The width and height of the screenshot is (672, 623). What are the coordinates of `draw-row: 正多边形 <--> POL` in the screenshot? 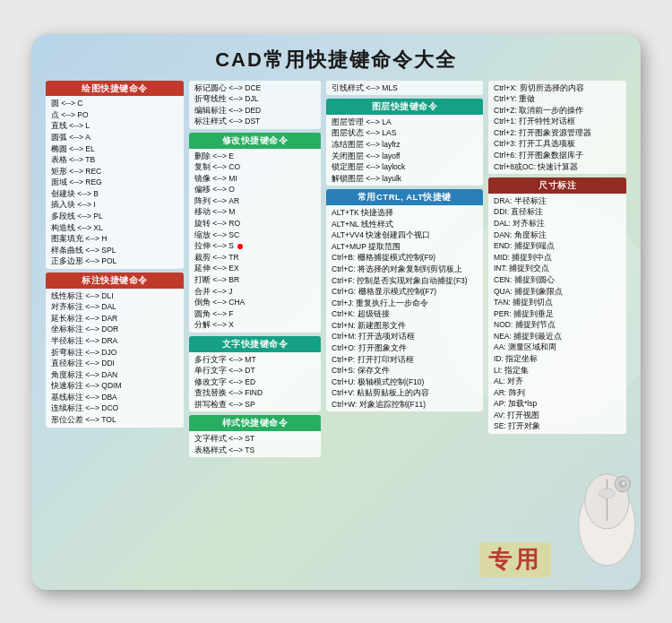 It's located at (115, 262).